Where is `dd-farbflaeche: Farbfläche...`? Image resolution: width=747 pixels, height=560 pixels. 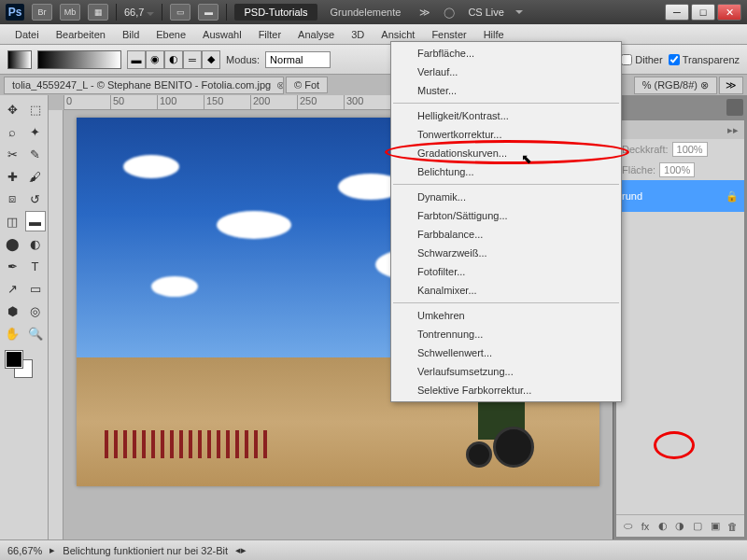
dd-farbflaeche: Farbfläche... is located at coordinates (506, 53).